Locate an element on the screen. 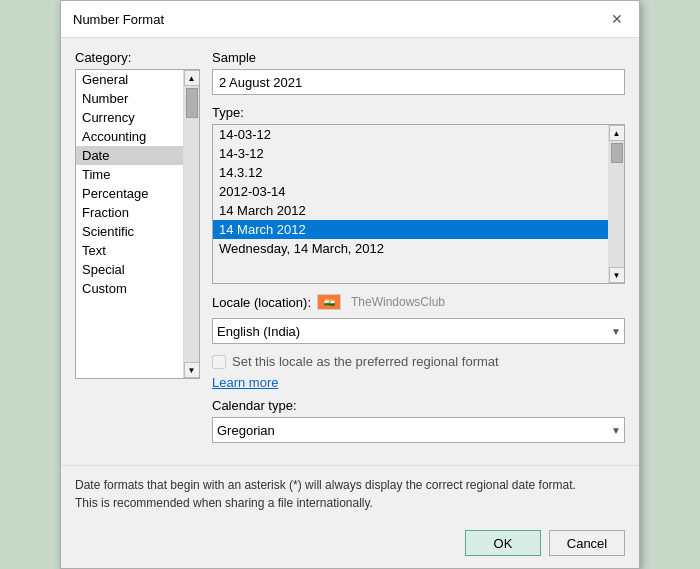 The image size is (700, 569). category-scrollbar: ▲ ▼ is located at coordinates (191, 224).